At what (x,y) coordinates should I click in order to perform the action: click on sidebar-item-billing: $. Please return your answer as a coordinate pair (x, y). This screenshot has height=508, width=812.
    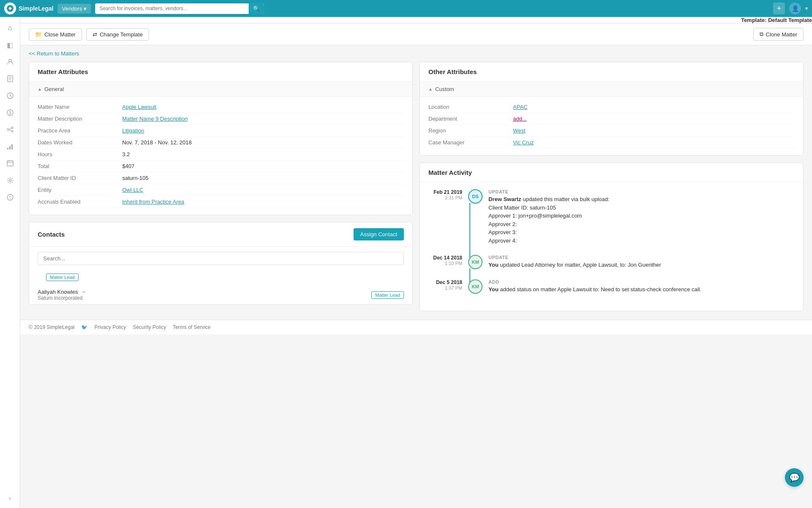
    Looking at the image, I should click on (10, 113).